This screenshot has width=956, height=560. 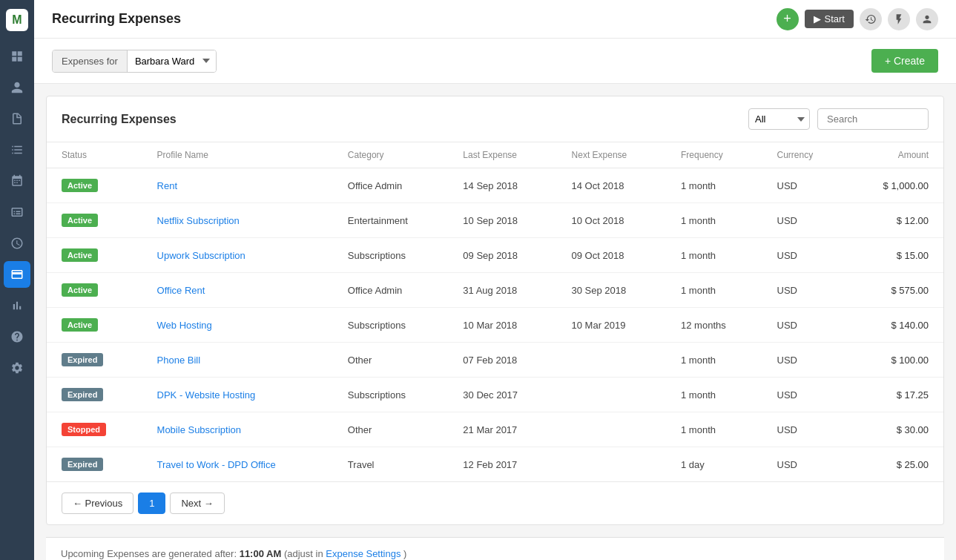 What do you see at coordinates (502, 291) in the screenshot?
I see `cell-last-3: 31 Aug 2018` at bounding box center [502, 291].